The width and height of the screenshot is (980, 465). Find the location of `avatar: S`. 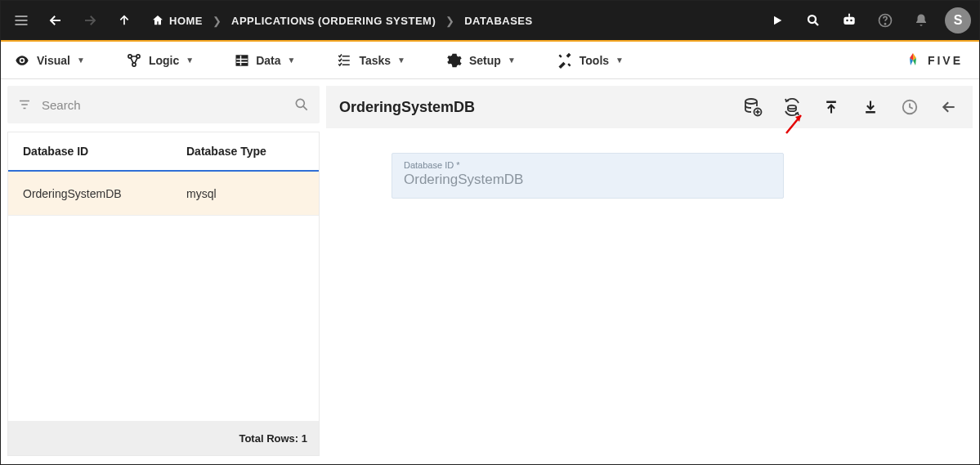

avatar: S is located at coordinates (958, 20).